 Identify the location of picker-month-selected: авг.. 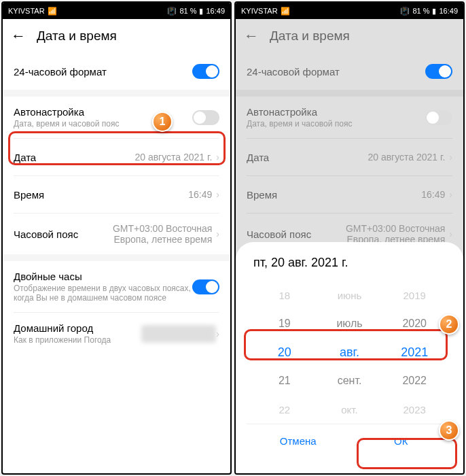
(350, 352).